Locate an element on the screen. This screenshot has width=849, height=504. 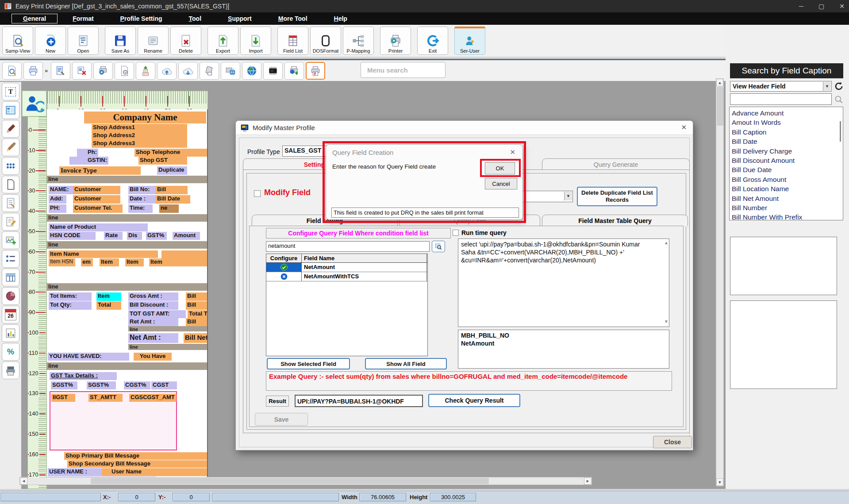
field-ph-label: Ph: is located at coordinates (88, 153).